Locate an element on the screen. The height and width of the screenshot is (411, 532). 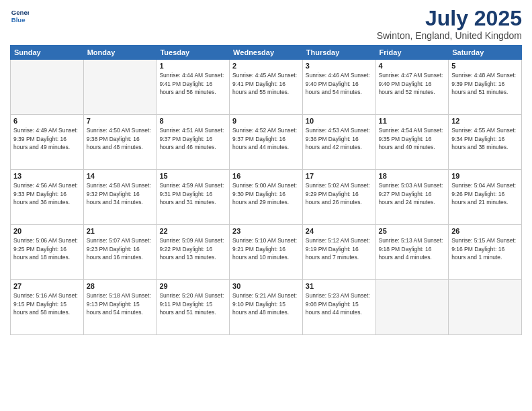
day-info: Sunrise: 5:13 AM Sunset: 9:18 PM Dayligh… is located at coordinates (412, 248).